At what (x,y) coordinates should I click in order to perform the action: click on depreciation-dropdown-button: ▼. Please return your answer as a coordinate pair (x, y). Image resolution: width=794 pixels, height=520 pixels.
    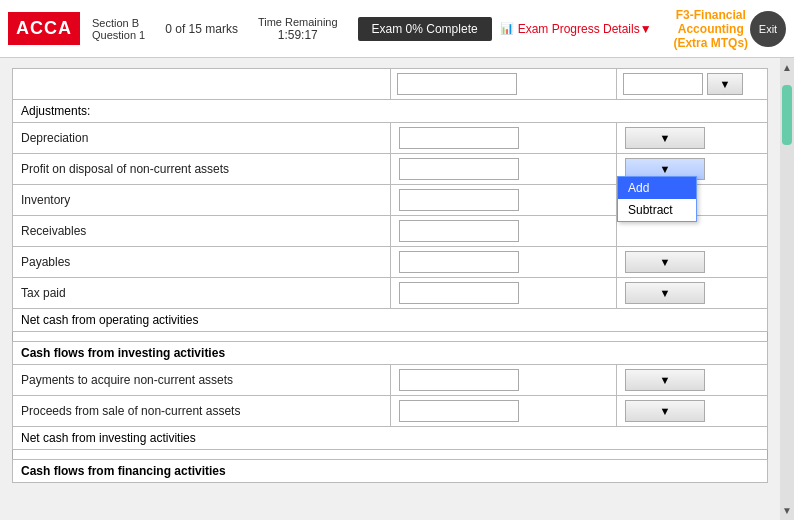
    Looking at the image, I should click on (665, 138).